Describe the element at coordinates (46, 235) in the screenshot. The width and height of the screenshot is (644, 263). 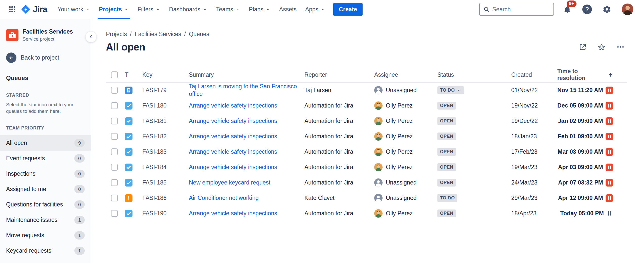
I see `queue-item-move-requests: Move requests1` at that location.